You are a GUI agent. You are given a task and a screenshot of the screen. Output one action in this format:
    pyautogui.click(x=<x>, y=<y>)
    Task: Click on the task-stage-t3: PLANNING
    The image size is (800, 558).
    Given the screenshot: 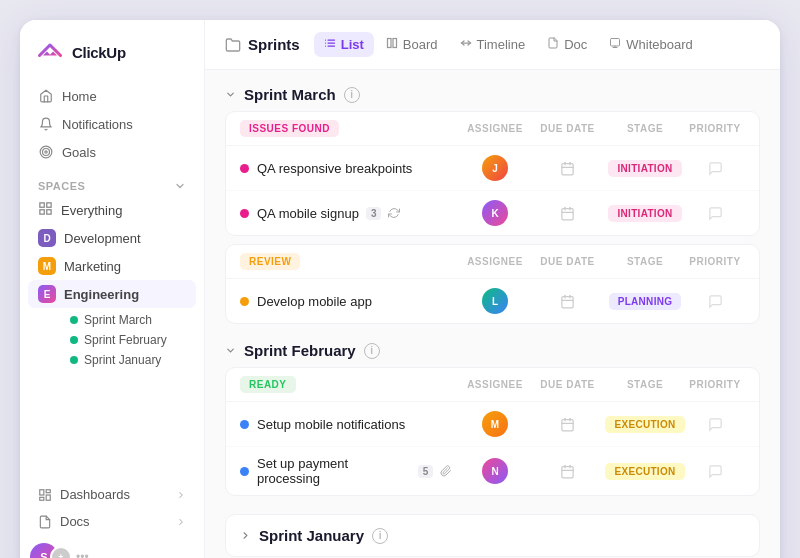 What is the action you would take?
    pyautogui.click(x=645, y=302)
    